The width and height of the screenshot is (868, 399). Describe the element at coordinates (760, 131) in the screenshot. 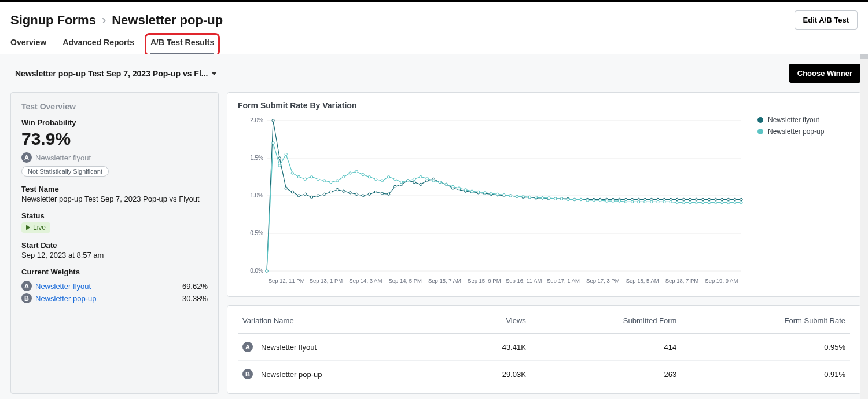

I see `legend-swatch` at that location.